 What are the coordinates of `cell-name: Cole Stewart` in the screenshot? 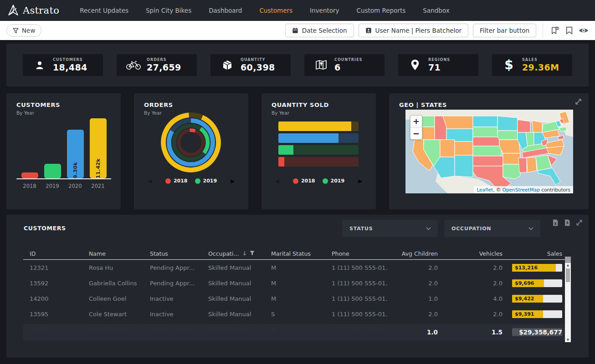 It's located at (113, 314).